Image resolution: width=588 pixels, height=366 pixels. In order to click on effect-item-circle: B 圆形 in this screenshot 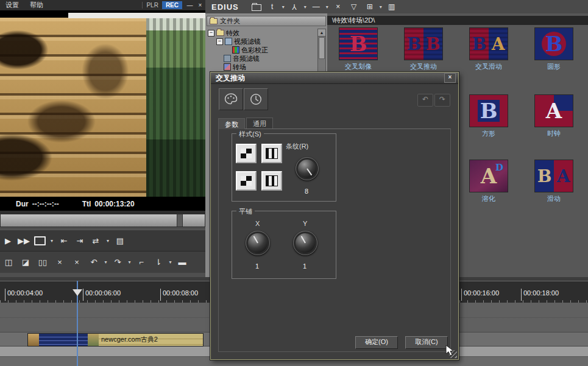, I will do `click(554, 49)`.